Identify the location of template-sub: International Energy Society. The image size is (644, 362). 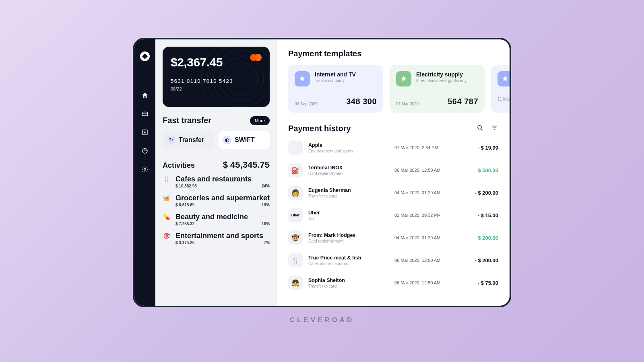
(441, 80).